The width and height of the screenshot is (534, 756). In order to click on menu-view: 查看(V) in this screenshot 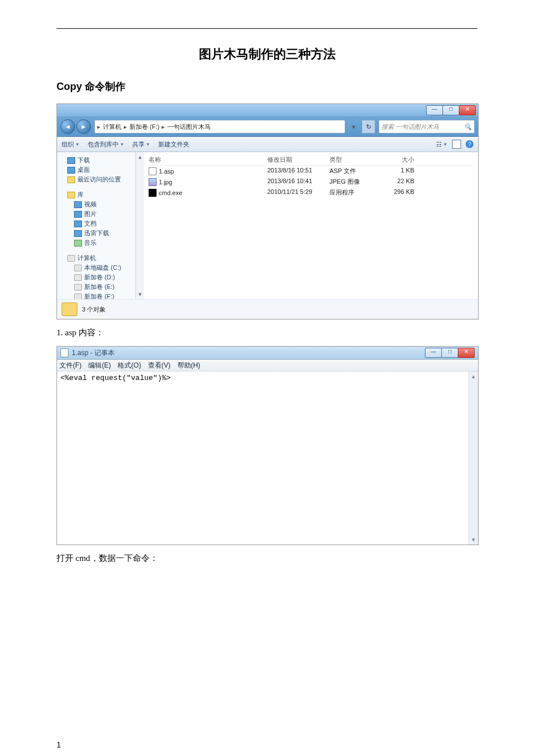, I will do `click(159, 365)`.